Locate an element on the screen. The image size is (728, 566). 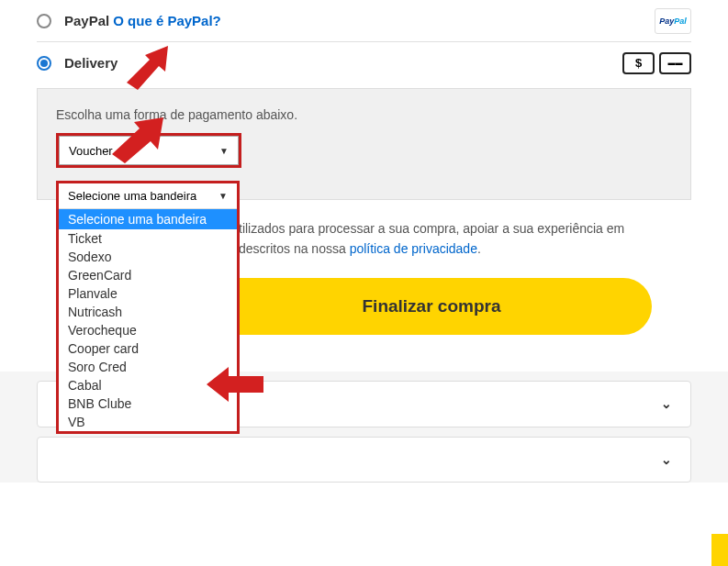
bandeira-option: Nutricash is located at coordinates (148, 312).